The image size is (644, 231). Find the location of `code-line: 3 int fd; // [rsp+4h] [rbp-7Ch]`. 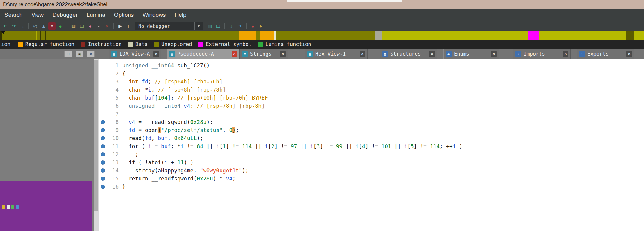

code-line: 3 int fd; // [rsp+4h] [rbp-7Ch] is located at coordinates (371, 81).